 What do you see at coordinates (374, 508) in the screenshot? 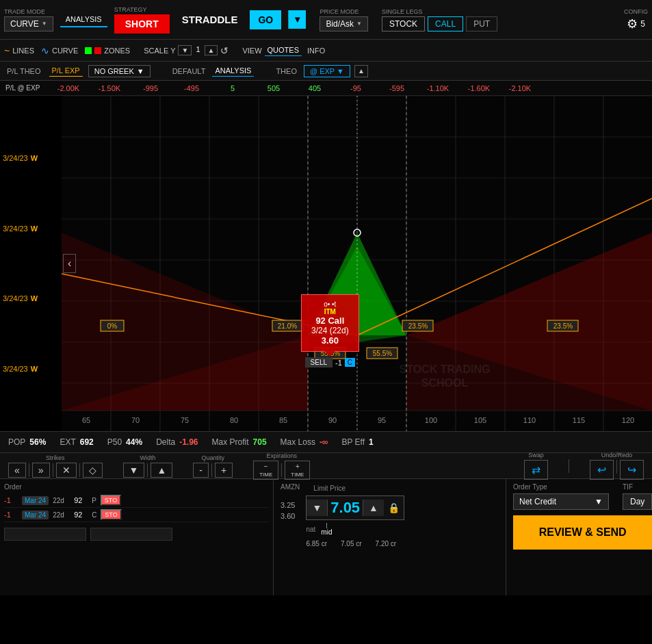
I see `limit-increase-button: ▲` at bounding box center [374, 508].